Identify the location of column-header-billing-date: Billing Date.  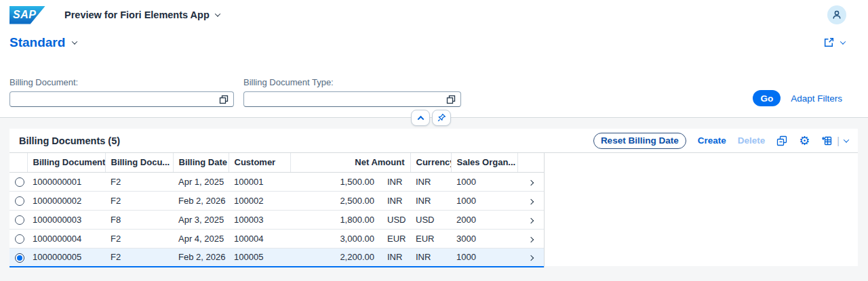
(201, 163).